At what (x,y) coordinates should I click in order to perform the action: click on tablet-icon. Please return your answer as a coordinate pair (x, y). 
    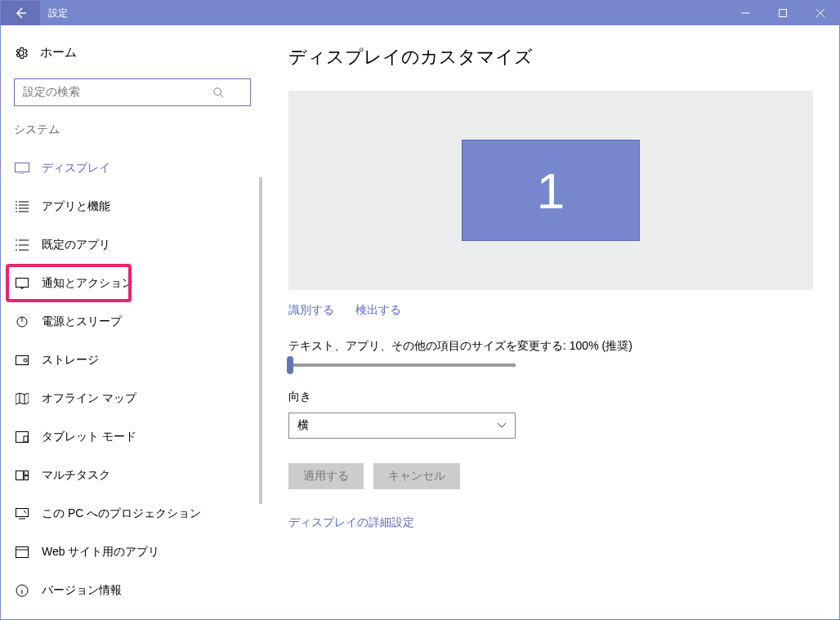
    Looking at the image, I should click on (22, 437).